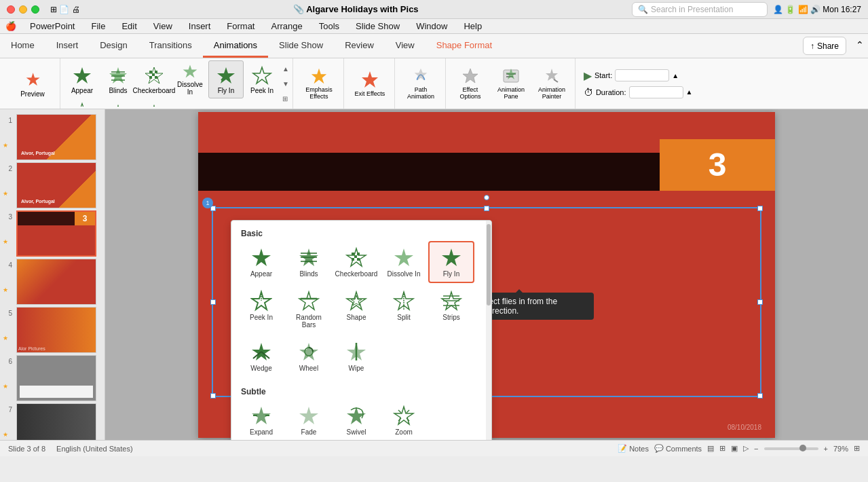 This screenshot has height=482, width=868. I want to click on handle-top-mid, so click(487, 208).